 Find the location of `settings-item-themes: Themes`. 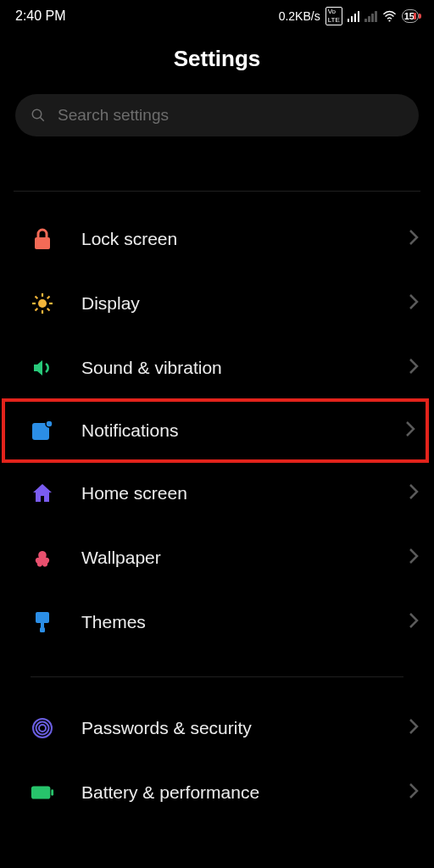

settings-item-themes: Themes is located at coordinates (217, 622).